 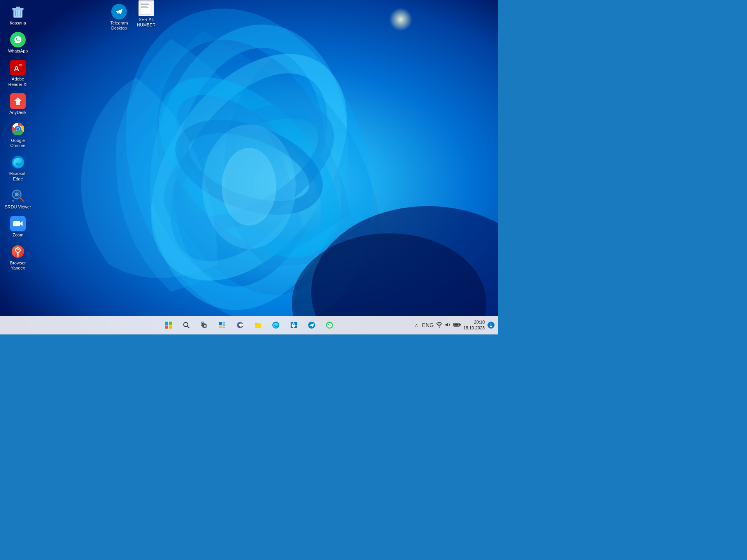 I want to click on chat-button: 💬, so click(x=240, y=325).